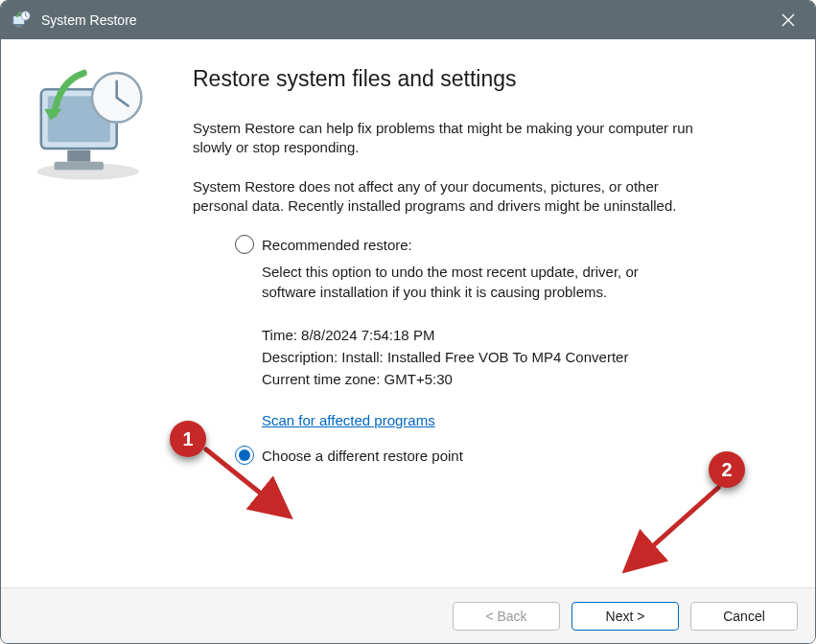 The height and width of the screenshot is (644, 816). What do you see at coordinates (744, 616) in the screenshot?
I see `cancel-button: Cancel` at bounding box center [744, 616].